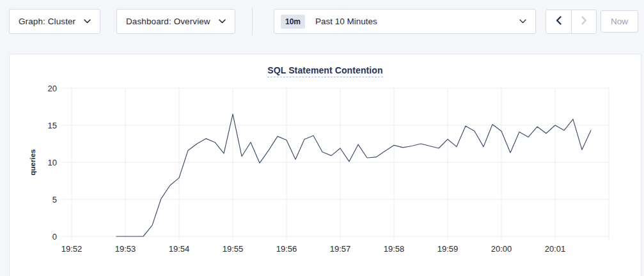 The image size is (644, 276). I want to click on y-tick-label: 15, so click(52, 125).